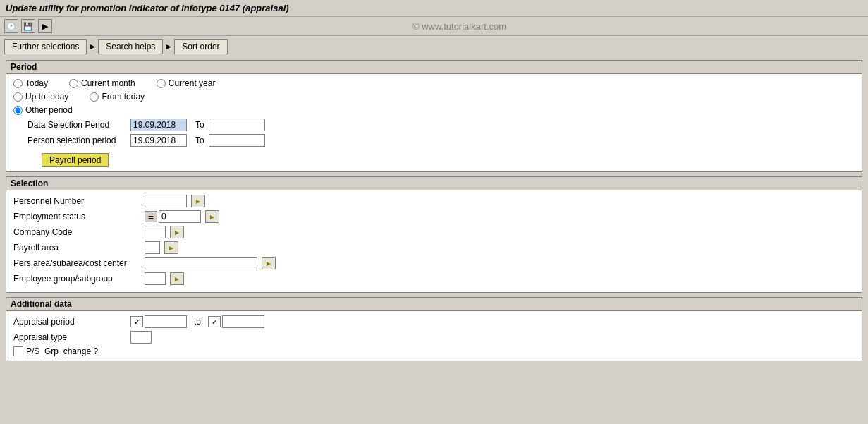 Image resolution: width=868 pixels, height=424 pixels. I want to click on appraisal-from-wrap: ✓, so click(159, 322).